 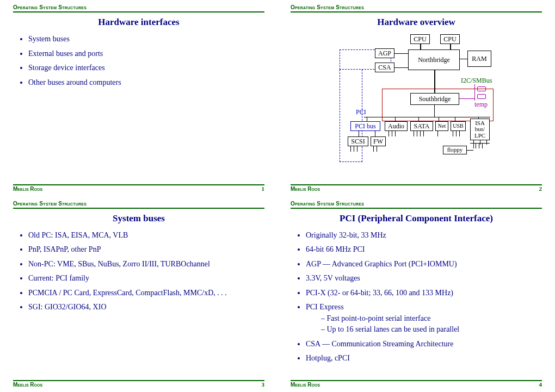 I want to click on slide-body: Old PC: ISA, EISA, MCA, VLB PnP, ISAPnP,…, so click(x=139, y=271).